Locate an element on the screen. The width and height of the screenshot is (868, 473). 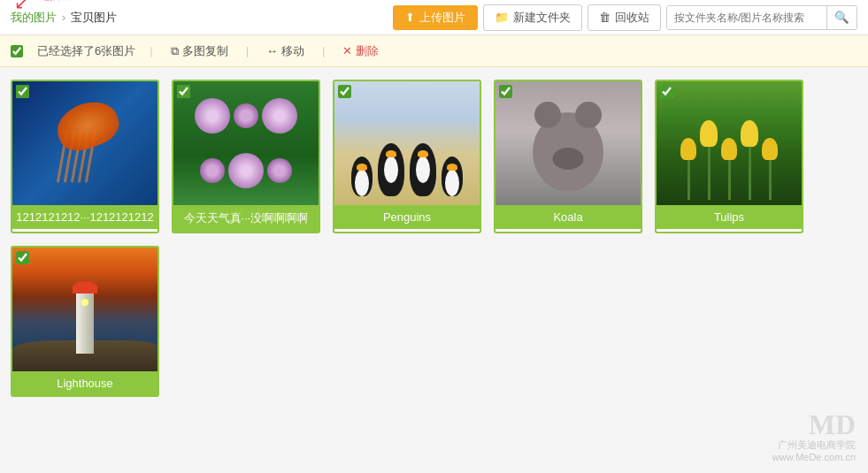
image-label-flowers: 今天天气真···没啊啊啊啊 is located at coordinates (246, 218).